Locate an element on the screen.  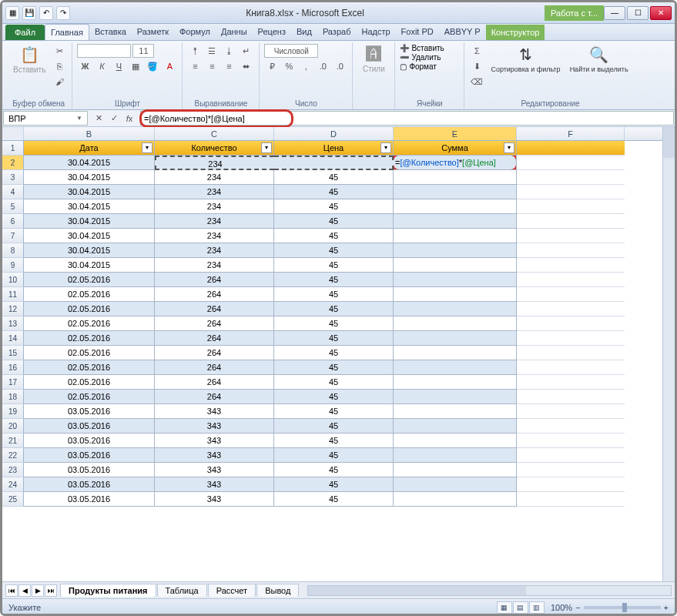
font-color-icon: A is located at coordinates (169, 66).